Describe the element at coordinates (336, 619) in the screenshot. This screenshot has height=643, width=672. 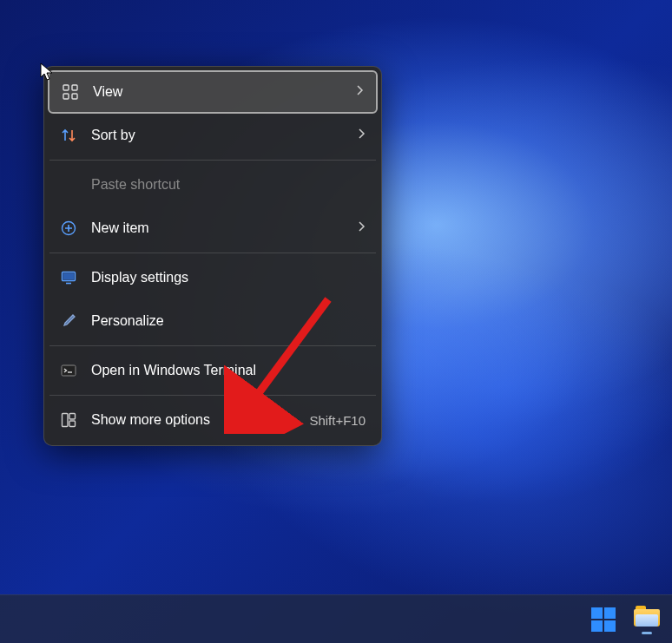
I see `taskbar` at that location.